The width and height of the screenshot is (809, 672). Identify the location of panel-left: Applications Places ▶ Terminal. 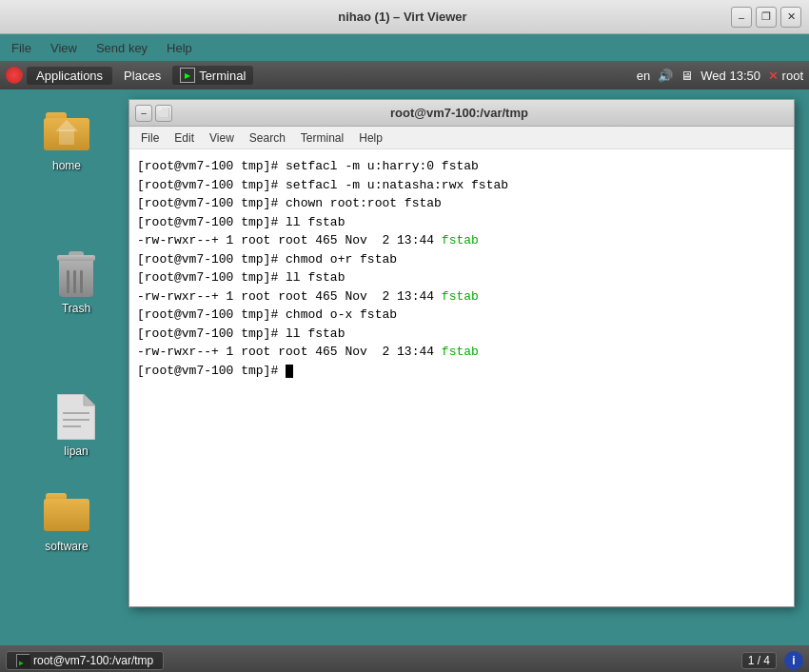
(129, 75).